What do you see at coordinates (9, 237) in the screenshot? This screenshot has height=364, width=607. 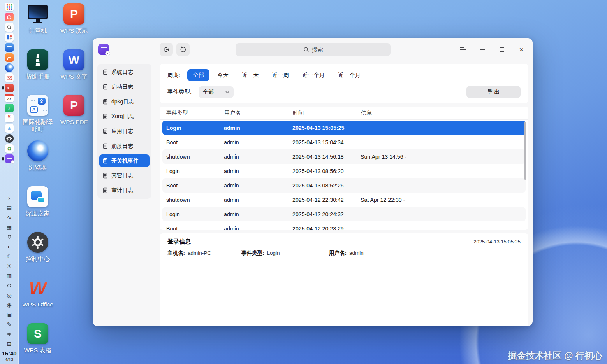 I see `notification-bell-icon` at bounding box center [9, 237].